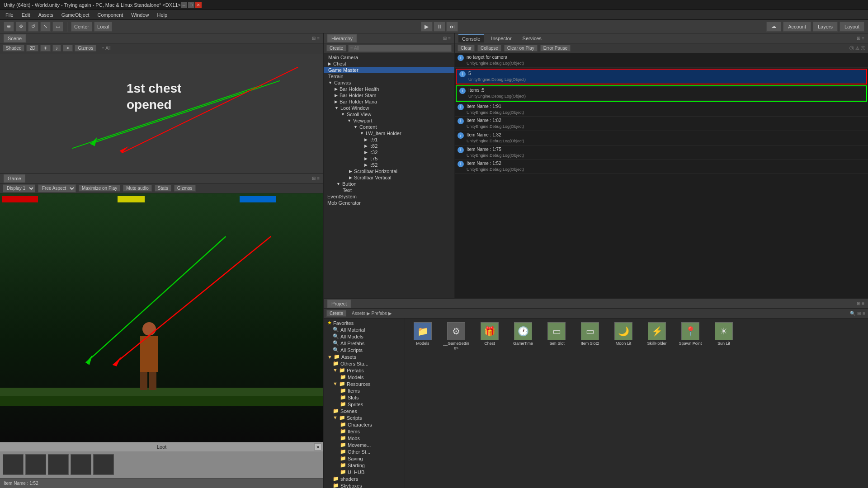 Image resolution: width=868 pixels, height=488 pixels. I want to click on proj-res-items: 📁 Items, so click(364, 390).